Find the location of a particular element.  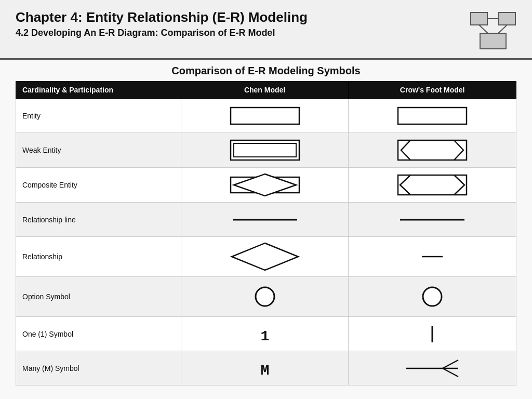

chen-composite-entity is located at coordinates (265, 185).